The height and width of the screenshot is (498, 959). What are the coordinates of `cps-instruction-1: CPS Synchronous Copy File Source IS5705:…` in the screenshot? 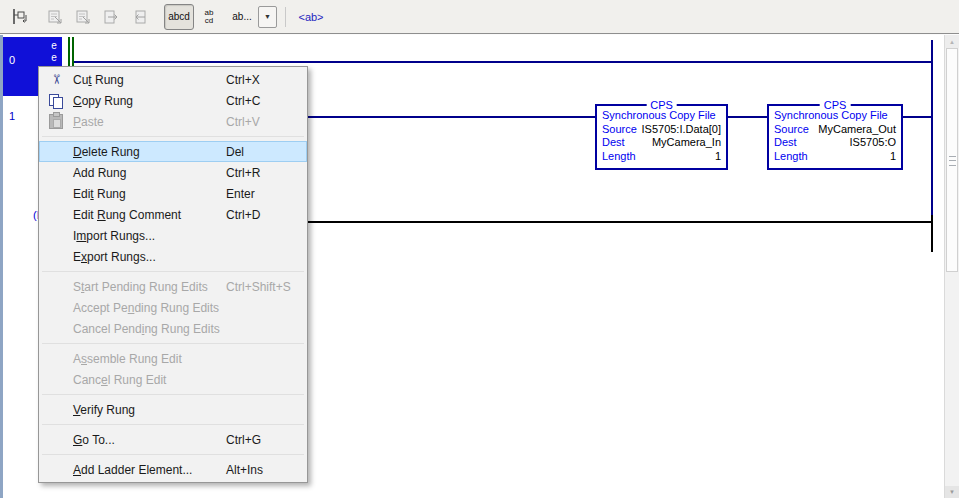 It's located at (662, 137).